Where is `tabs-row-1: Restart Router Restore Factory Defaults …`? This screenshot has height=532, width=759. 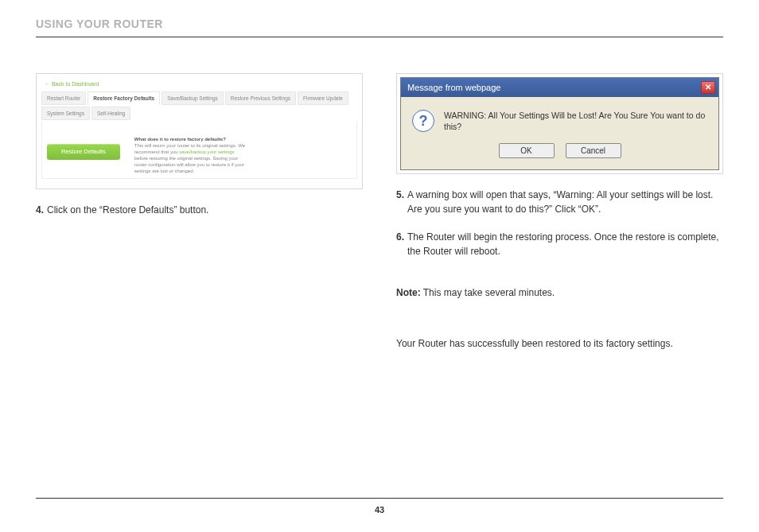
tabs-row-1: Restart Router Restore Factory Defaults … is located at coordinates (199, 99).